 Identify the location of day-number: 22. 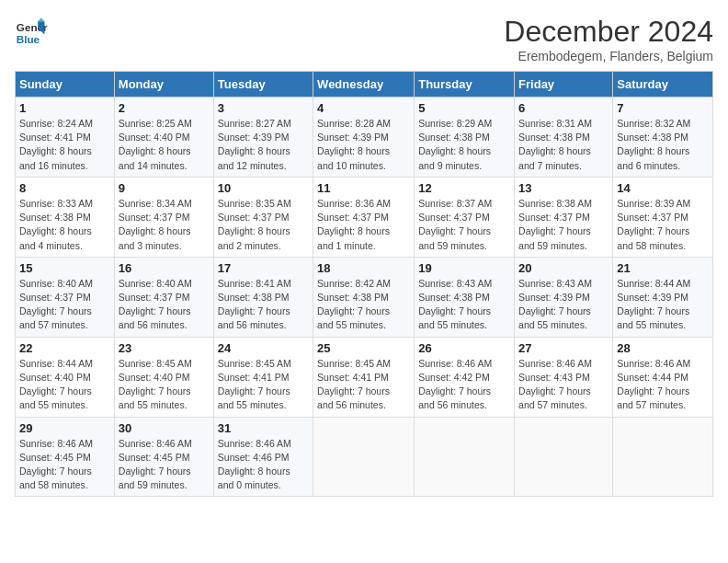
(64, 348).